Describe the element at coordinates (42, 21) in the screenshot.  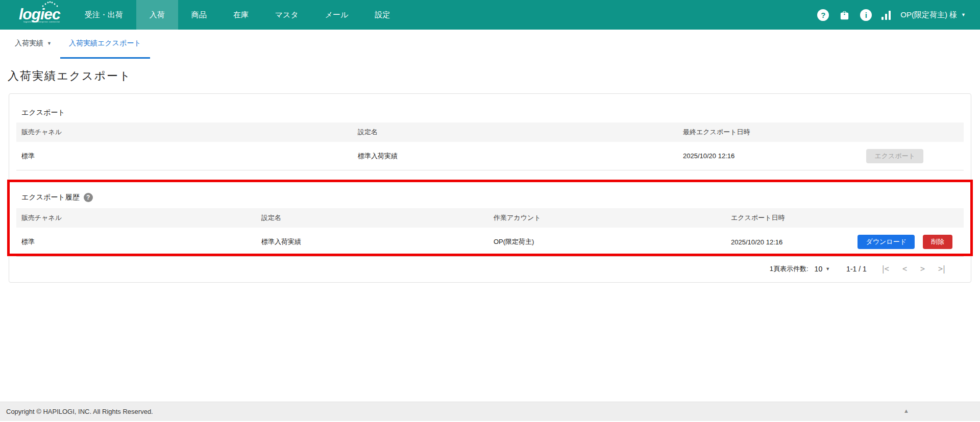
I see `logo-tagline: logistics & enterprise connector` at that location.